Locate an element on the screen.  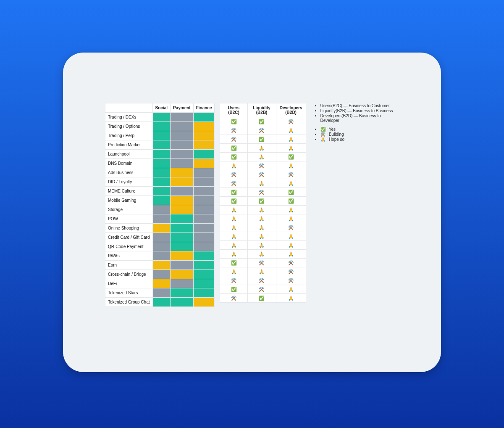
table-row: ✅✅⚒️ is located at coordinates (263, 122).